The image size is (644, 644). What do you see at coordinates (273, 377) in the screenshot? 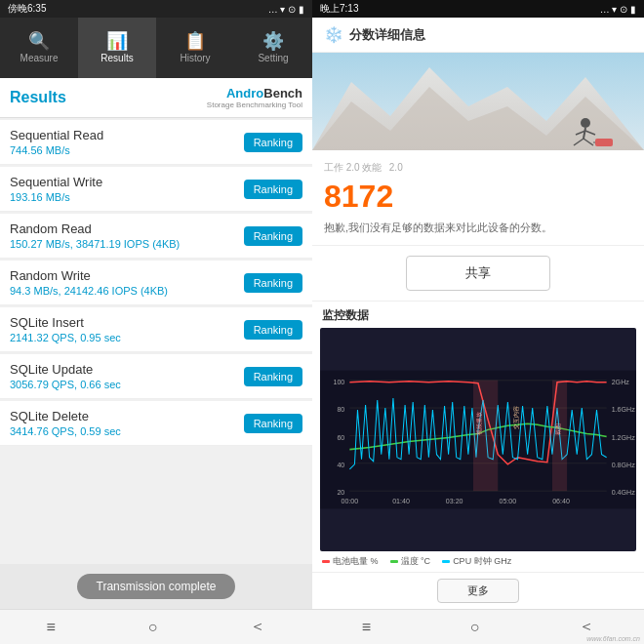
I see `sqlite-update-ranking-btn: Ranking` at bounding box center [273, 377].